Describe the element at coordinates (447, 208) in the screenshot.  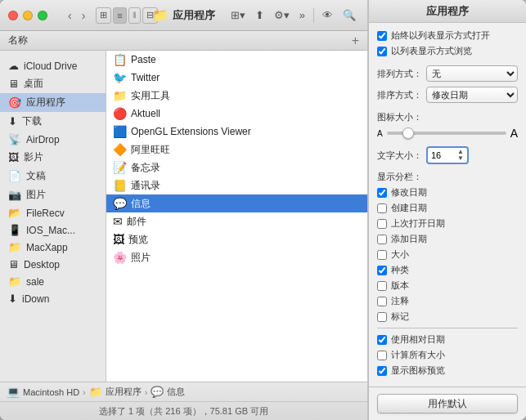
I see `display-checkbox-row-create_date: 创建日期` at that location.